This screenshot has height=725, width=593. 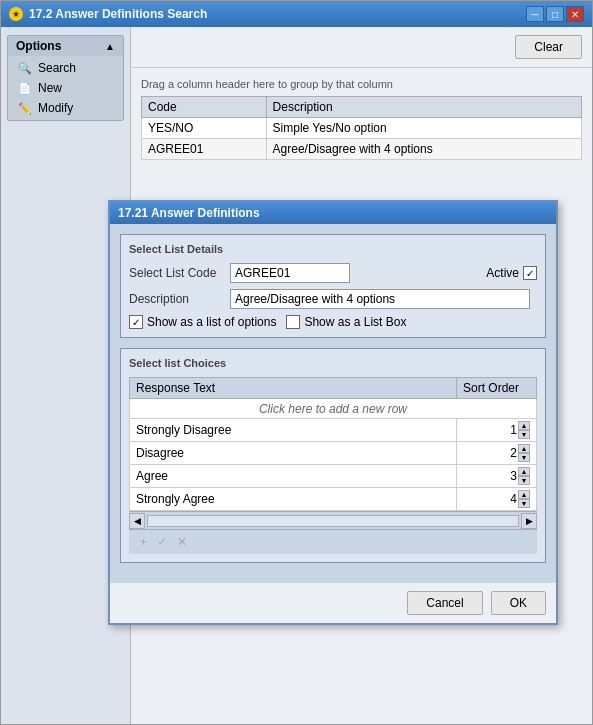 What do you see at coordinates (25, 108) in the screenshot?
I see `modify-icon` at bounding box center [25, 108].